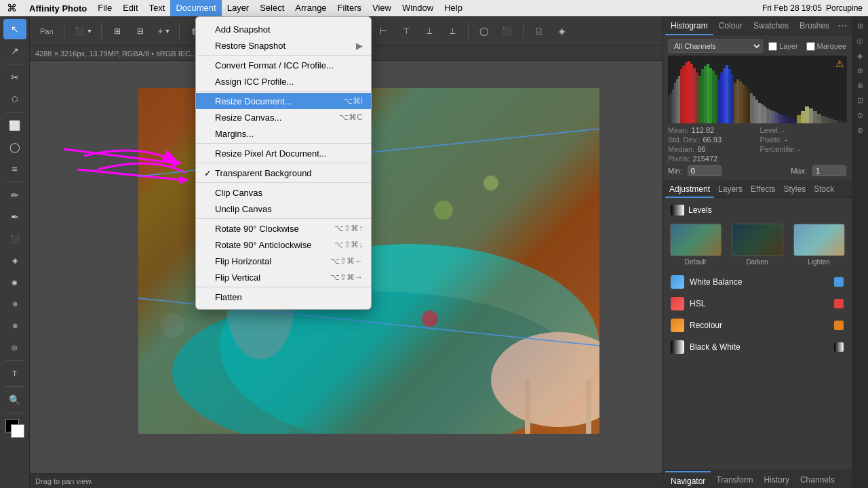 The height and width of the screenshot is (488, 868). I want to click on grid-btn: ⊞, so click(117, 31).